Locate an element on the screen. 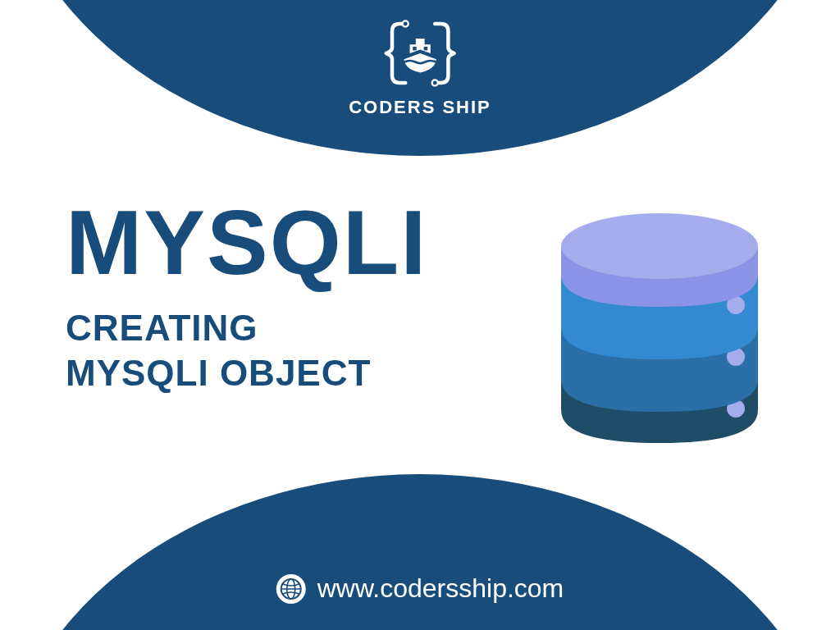  website-url: www.codersship.com is located at coordinates (441, 589).